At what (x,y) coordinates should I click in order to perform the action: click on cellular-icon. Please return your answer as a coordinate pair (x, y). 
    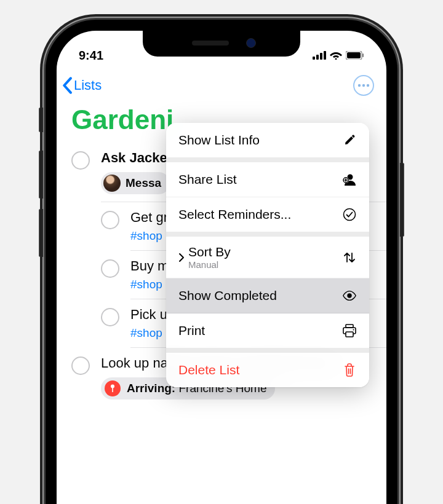
    Looking at the image, I should click on (319, 55).